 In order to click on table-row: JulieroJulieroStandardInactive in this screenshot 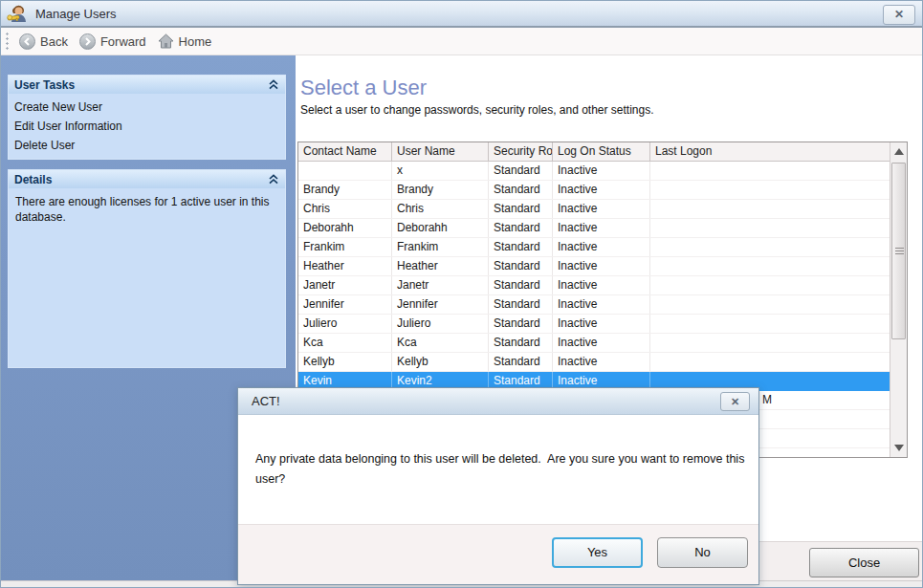, I will do `click(594, 324)`.